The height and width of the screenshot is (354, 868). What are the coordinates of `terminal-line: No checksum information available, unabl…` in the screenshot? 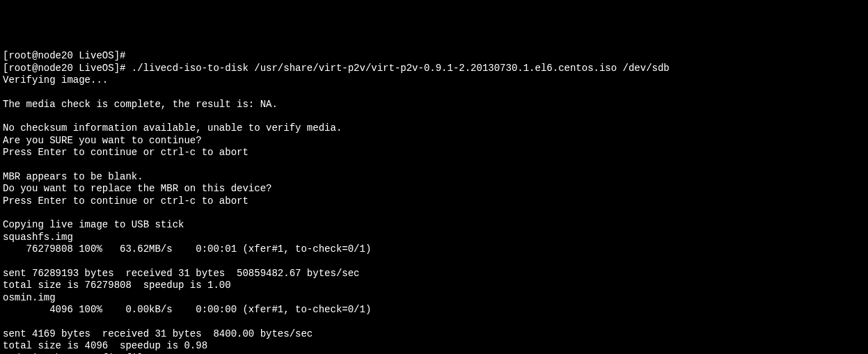 It's located at (434, 129).